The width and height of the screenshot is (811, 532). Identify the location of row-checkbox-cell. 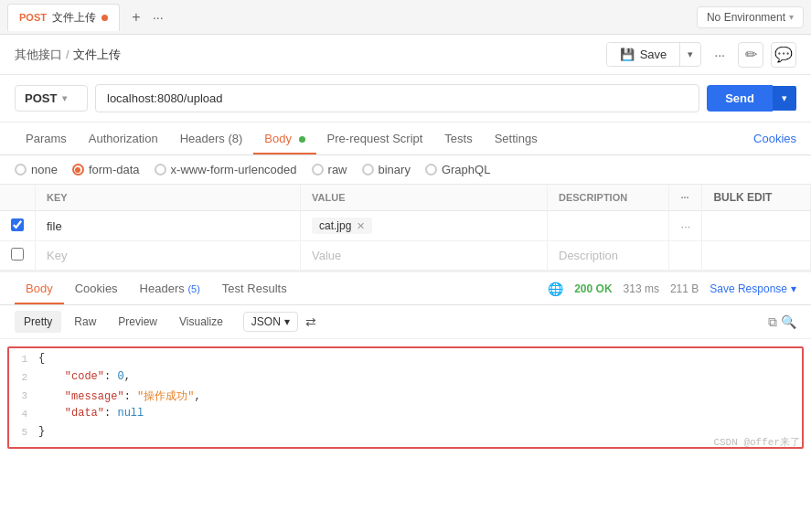
(18, 227).